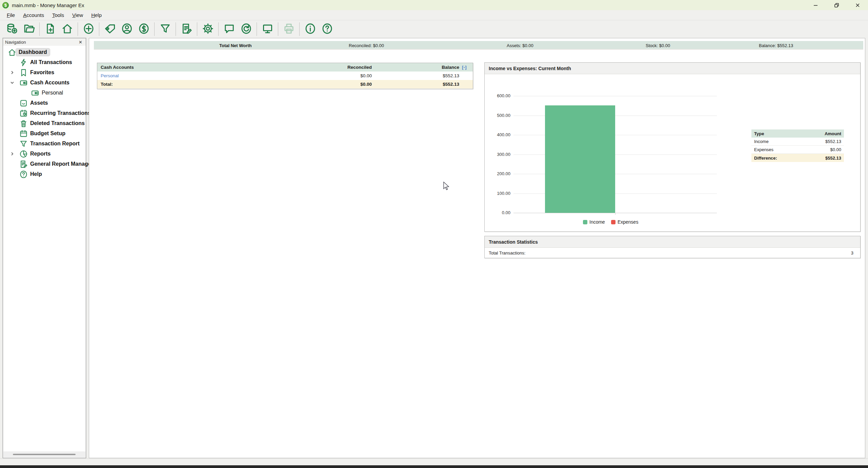 The width and height of the screenshot is (868, 468). What do you see at coordinates (615, 214) in the screenshot?
I see `x-axis-tick` at bounding box center [615, 214].